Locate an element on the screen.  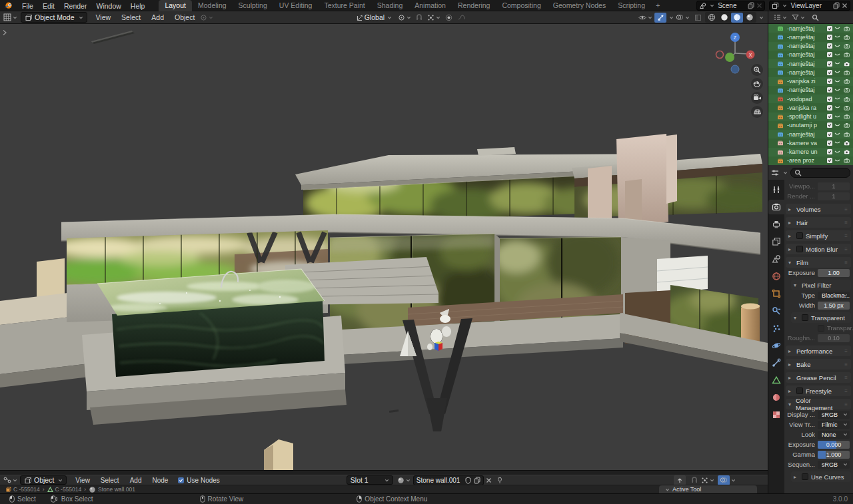
shading-wireframe-button is located at coordinates (712, 17).